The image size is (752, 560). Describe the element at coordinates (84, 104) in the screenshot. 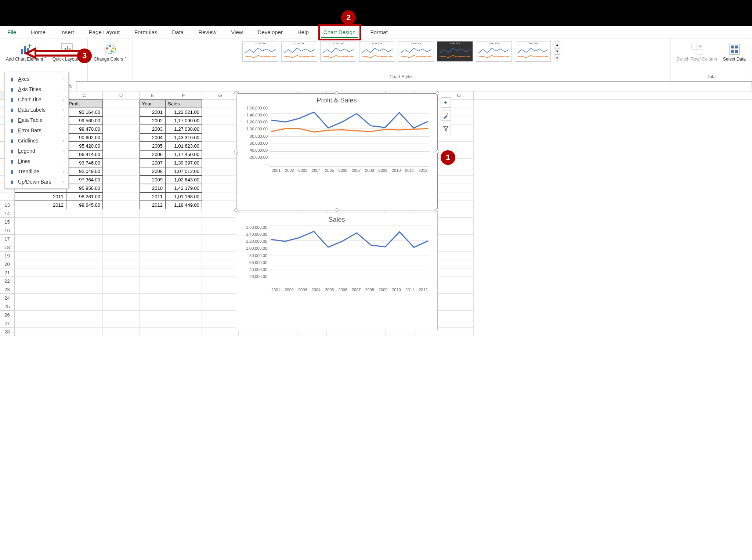

I see `cell: Profit` at that location.